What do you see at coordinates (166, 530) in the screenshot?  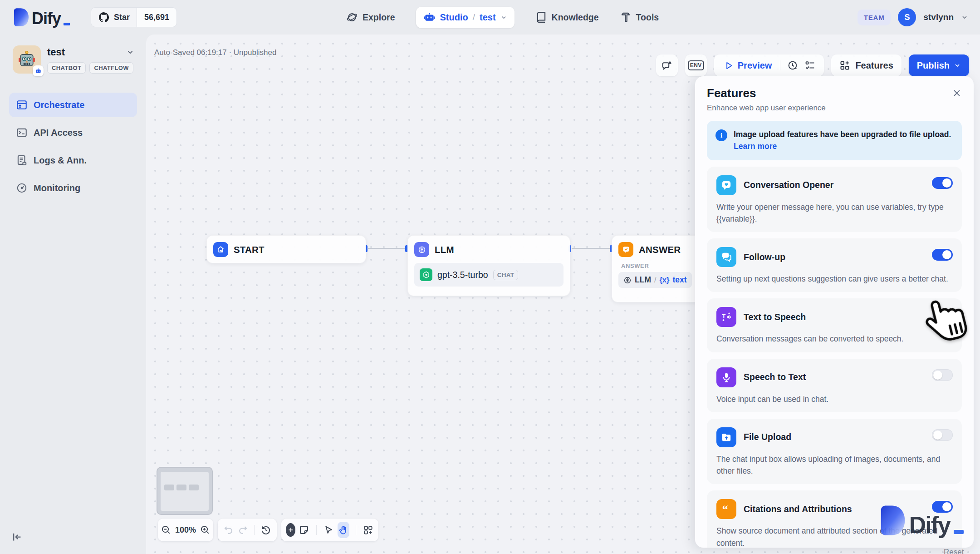 I see `zoom-out-icon` at bounding box center [166, 530].